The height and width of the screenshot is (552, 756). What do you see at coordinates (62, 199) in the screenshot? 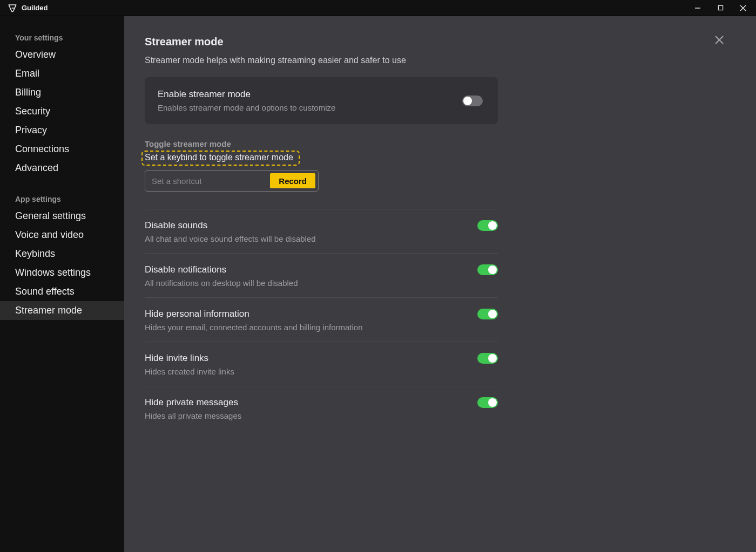
I see `sidebar-section-app-settings: App settings` at bounding box center [62, 199].